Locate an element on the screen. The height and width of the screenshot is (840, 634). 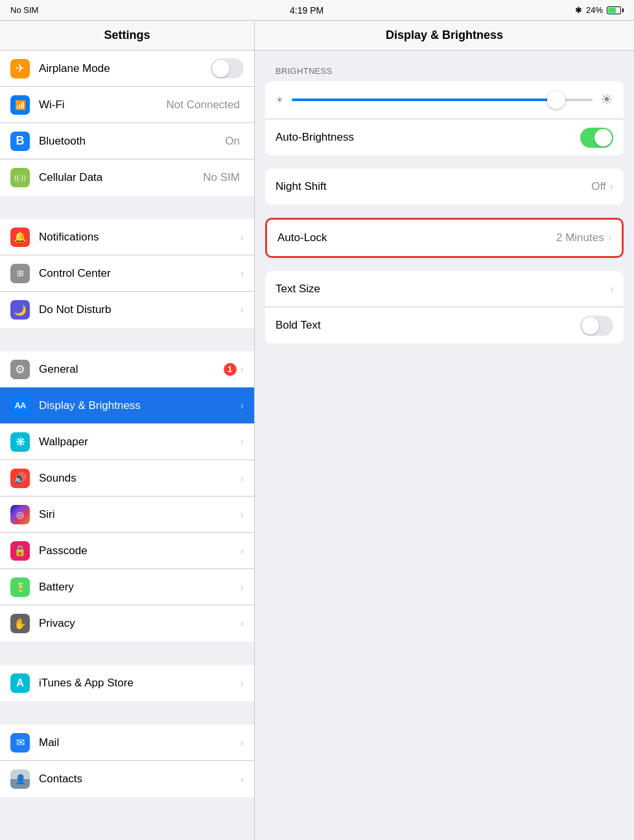
privacy-label: Privacy is located at coordinates (140, 624).